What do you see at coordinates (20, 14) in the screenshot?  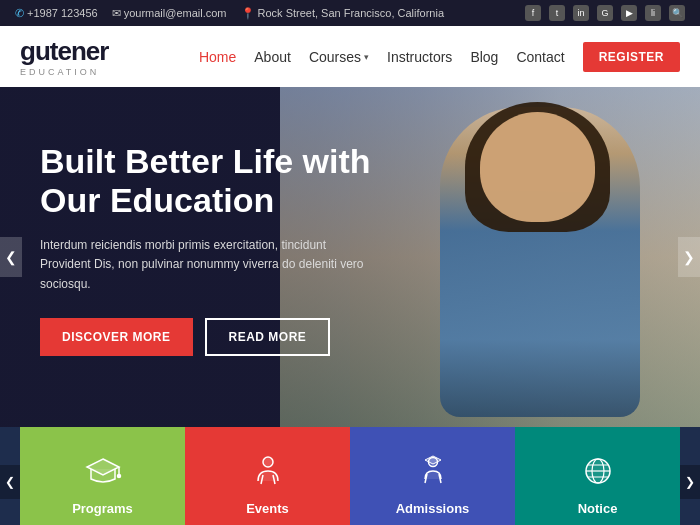 I see `phone-icon: ✆` at bounding box center [20, 14].